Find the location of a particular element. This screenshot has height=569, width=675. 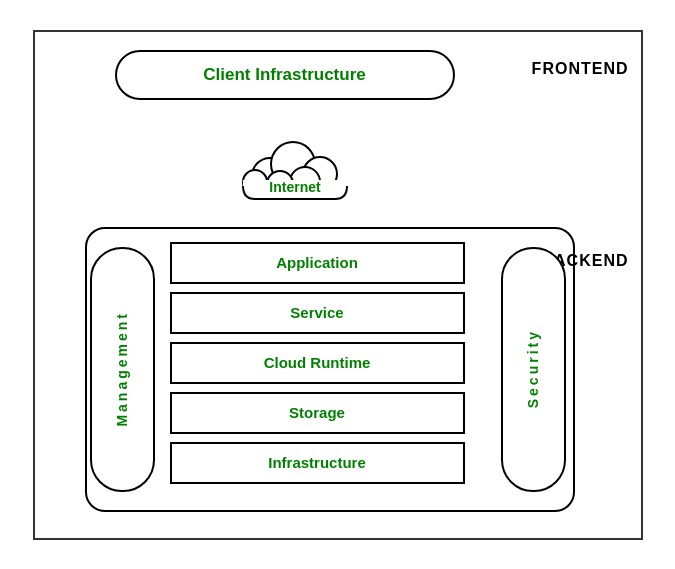

management-pill: Management is located at coordinates (122, 370).